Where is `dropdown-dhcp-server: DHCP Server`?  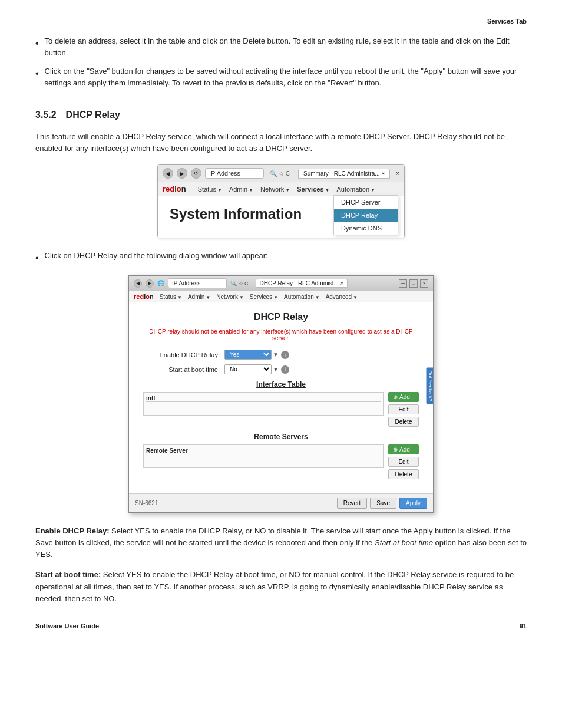 dropdown-dhcp-server: DHCP Server is located at coordinates (366, 202).